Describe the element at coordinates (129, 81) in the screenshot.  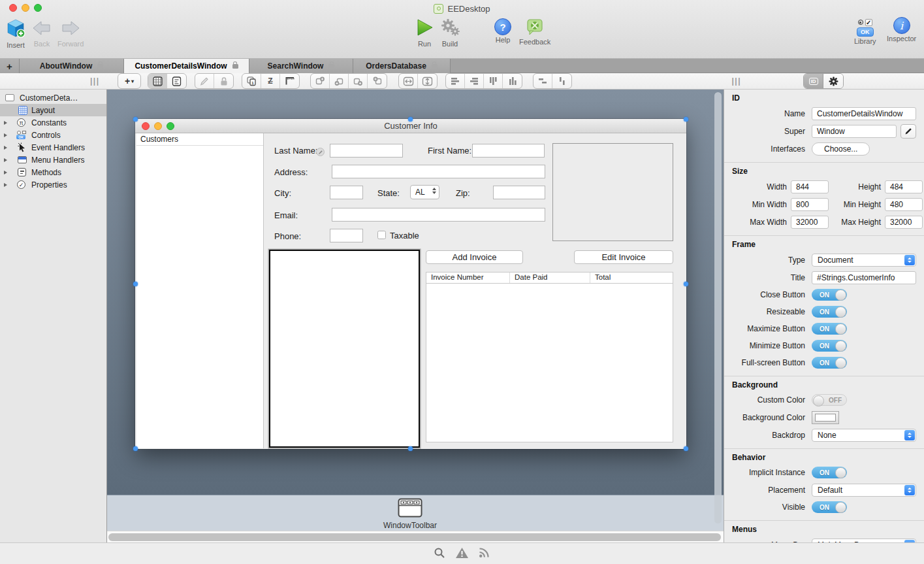
I see `add-control-button: +▾` at that location.